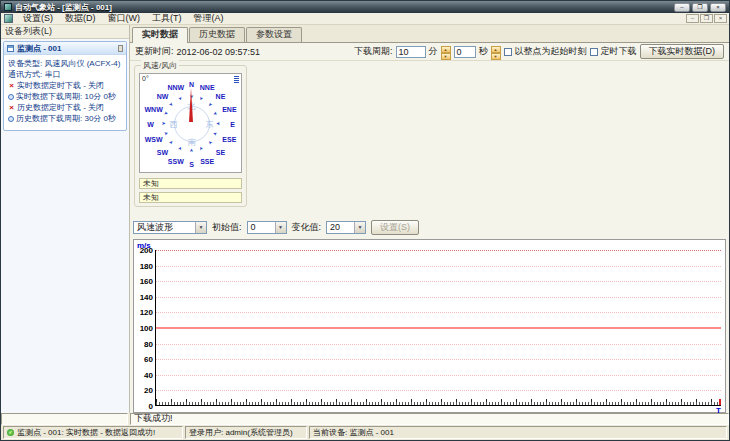  What do you see at coordinates (430, 34) in the screenshot?
I see `tab-strip: 实时数据历史数据参数设置` at bounding box center [430, 34].